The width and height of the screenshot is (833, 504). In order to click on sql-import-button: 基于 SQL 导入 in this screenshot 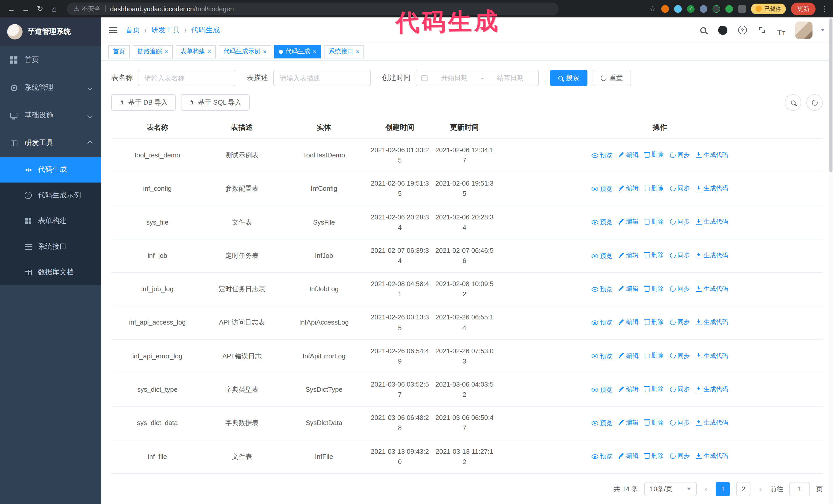, I will do `click(216, 103)`.